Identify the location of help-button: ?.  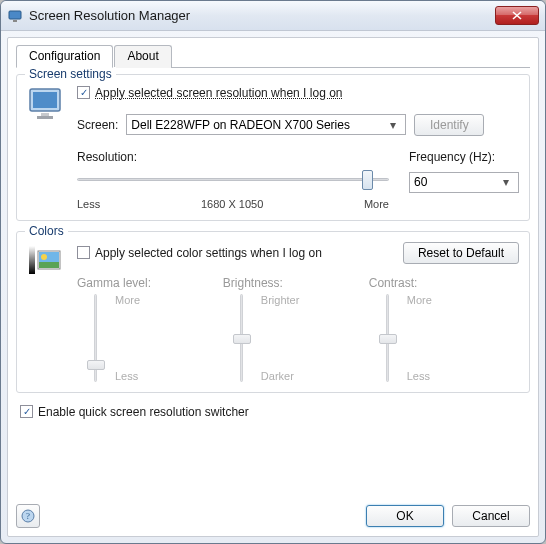
(28, 516).